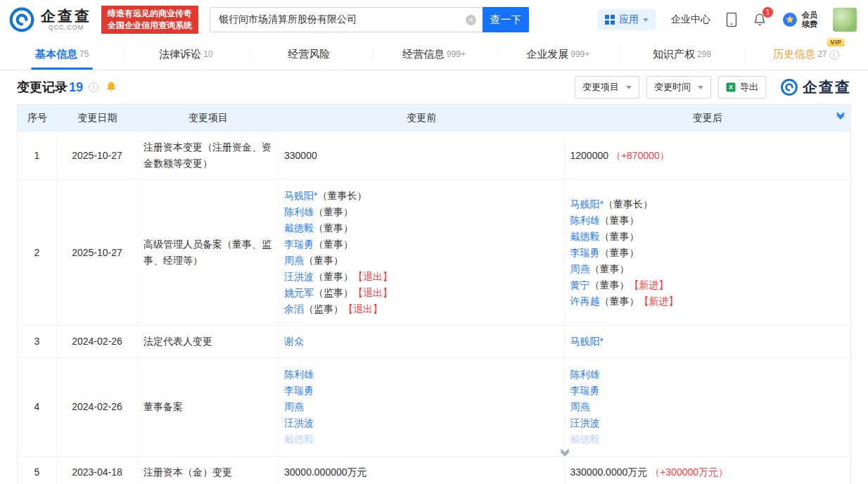  I want to click on qcc-watermark-logo: 企查查, so click(816, 87).